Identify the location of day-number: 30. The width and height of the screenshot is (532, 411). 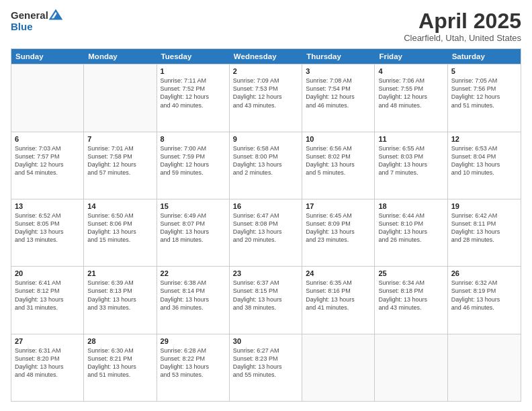
(266, 341).